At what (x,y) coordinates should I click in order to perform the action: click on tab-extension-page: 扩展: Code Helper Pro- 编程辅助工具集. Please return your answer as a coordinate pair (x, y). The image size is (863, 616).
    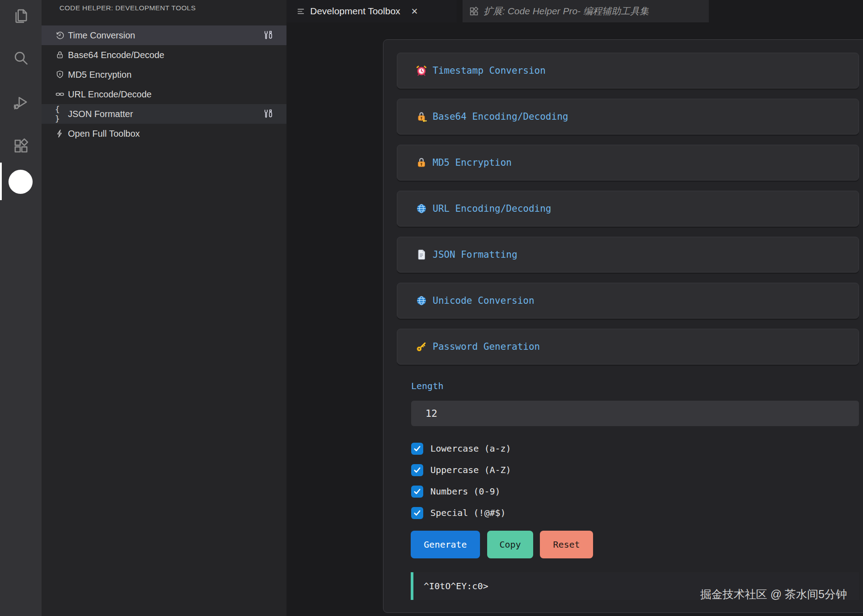
    Looking at the image, I should click on (585, 11).